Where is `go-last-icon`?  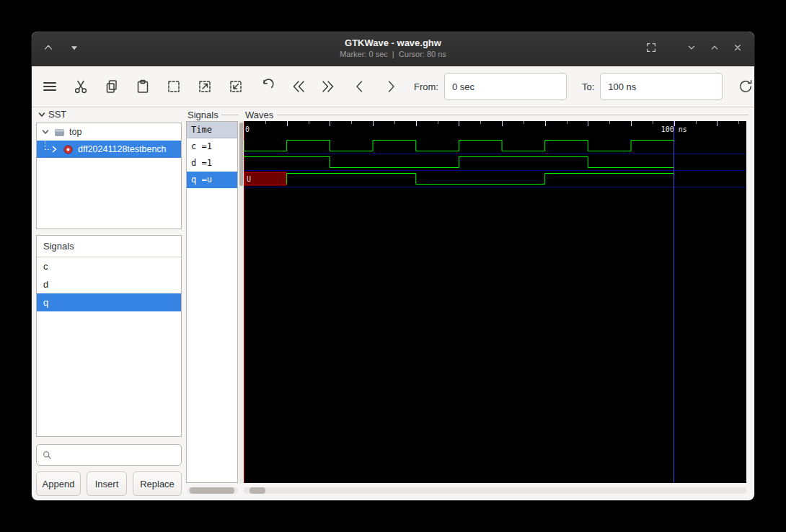 go-last-icon is located at coordinates (329, 87).